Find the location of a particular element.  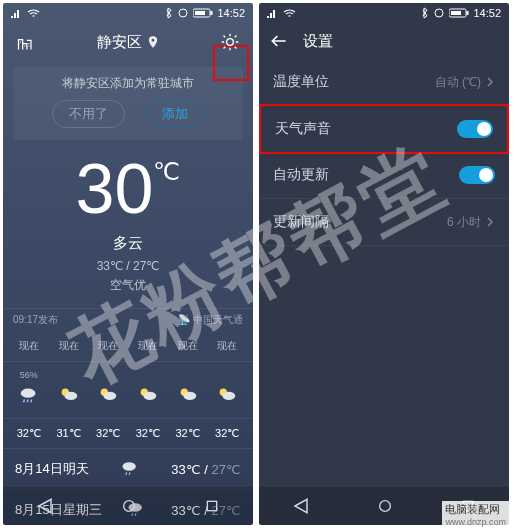

nav-recent-icon is located at coordinates (212, 506).